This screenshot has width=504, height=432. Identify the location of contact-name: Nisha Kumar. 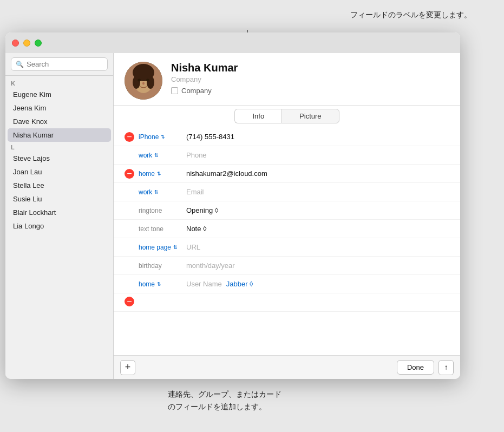
(310, 68).